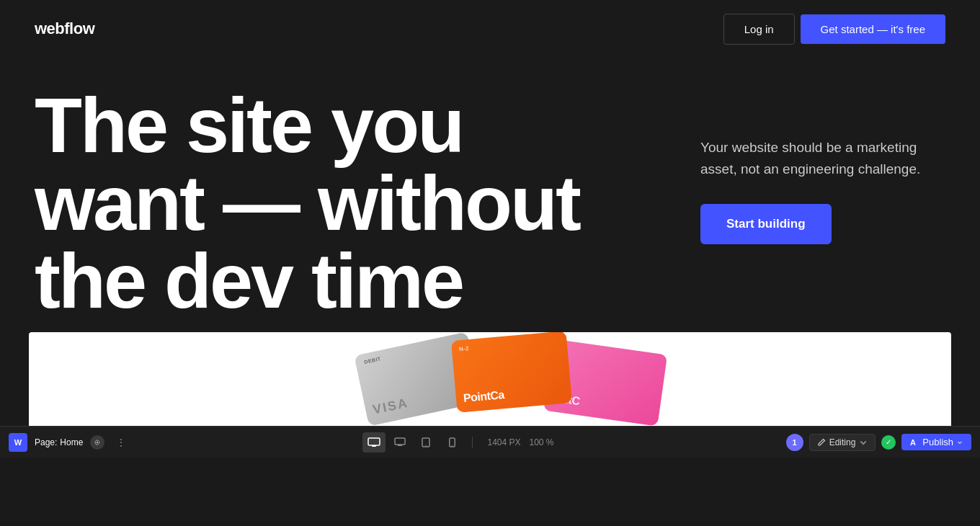  What do you see at coordinates (374, 442) in the screenshot?
I see `viewport-desktop-large` at bounding box center [374, 442].